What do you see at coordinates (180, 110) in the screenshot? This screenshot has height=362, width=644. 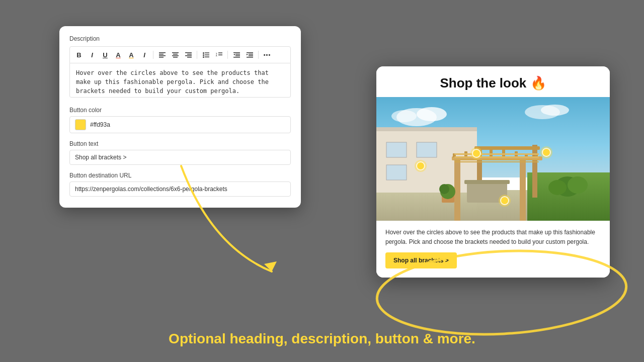 I see `button-color-label: Button color` at bounding box center [180, 110].